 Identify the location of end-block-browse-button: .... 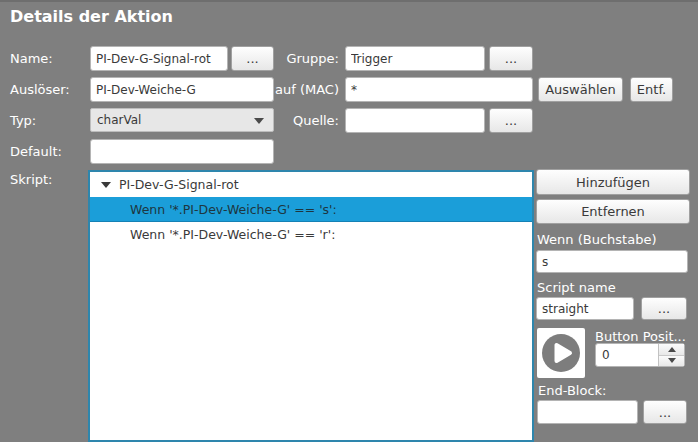
(665, 412).